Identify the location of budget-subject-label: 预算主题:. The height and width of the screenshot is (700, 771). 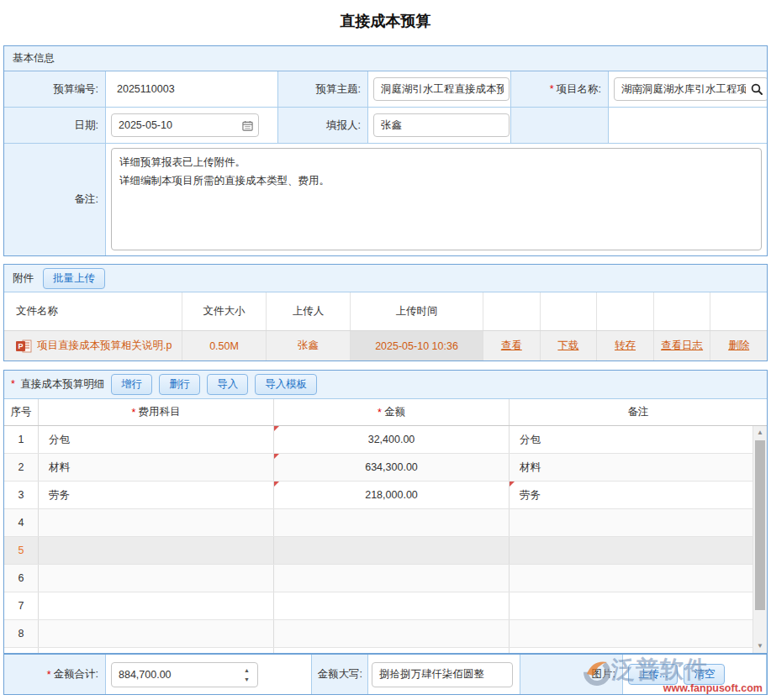
(338, 89).